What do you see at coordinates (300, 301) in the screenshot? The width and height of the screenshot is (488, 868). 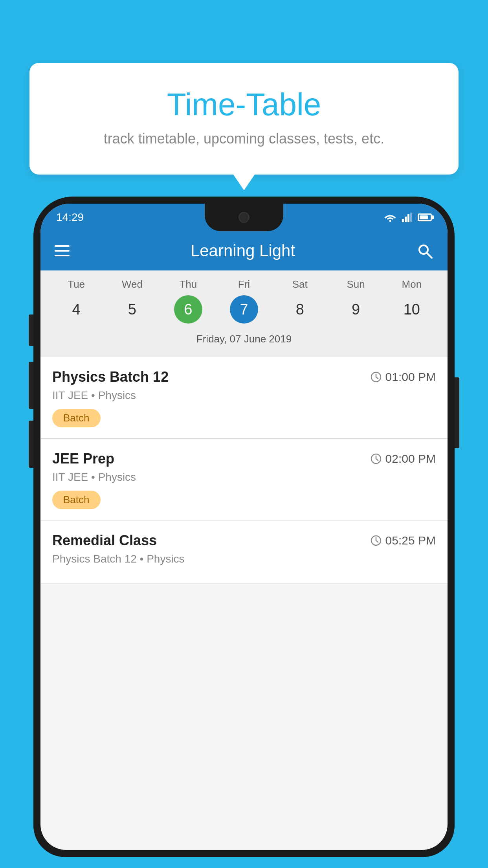 I see `calendar-day-8: Sat8` at bounding box center [300, 301].